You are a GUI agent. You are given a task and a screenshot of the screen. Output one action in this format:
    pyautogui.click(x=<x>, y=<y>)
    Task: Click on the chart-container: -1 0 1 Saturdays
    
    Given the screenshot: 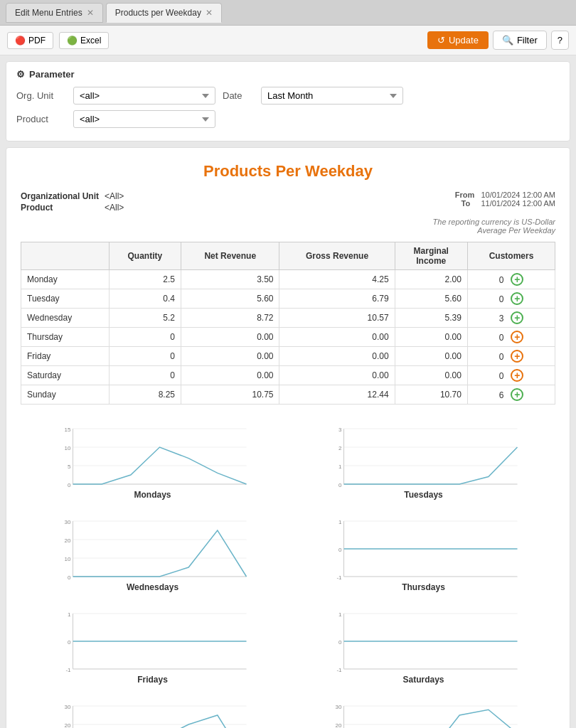 What is the action you would take?
    pyautogui.click(x=424, y=646)
    